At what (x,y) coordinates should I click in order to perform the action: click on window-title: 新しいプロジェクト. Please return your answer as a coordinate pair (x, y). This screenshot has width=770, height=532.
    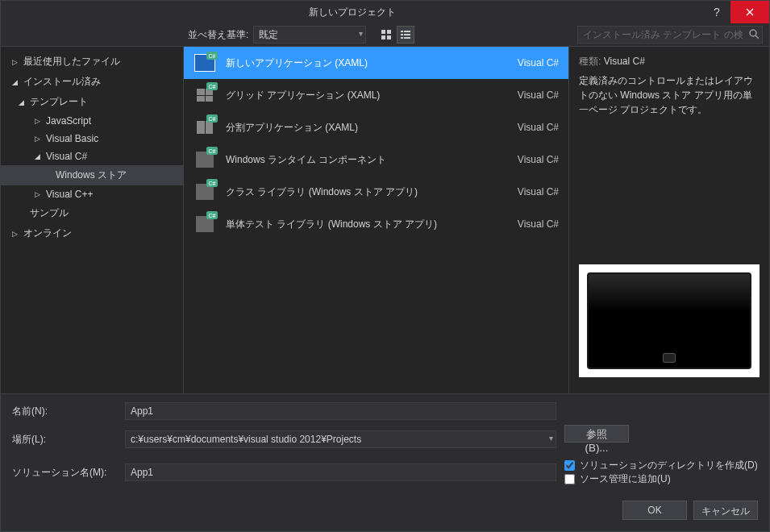
    Looking at the image, I should click on (352, 13).